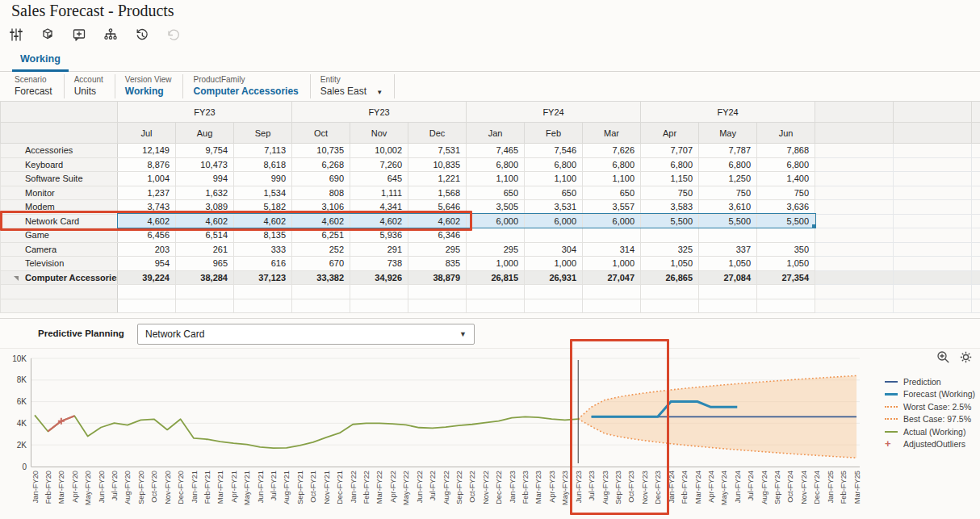 This screenshot has width=980, height=519. I want to click on grid-cell: 5,646, so click(438, 207).